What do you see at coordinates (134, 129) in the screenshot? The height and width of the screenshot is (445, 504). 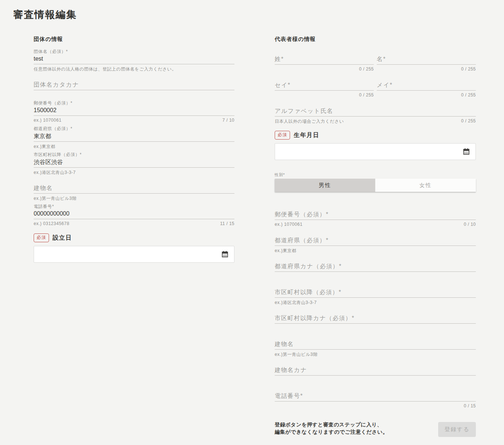 I see `org-prefecture-label: 都道府県（必須）*` at bounding box center [134, 129].